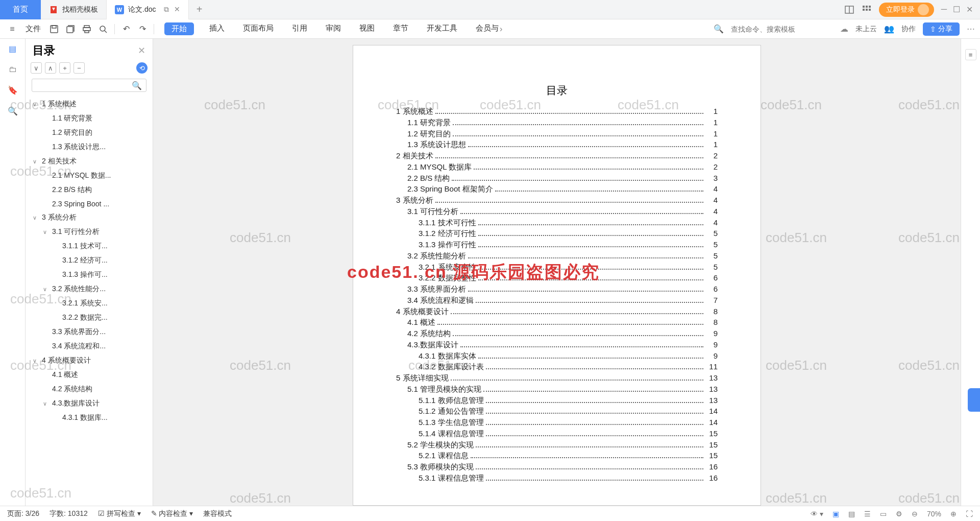 The width and height of the screenshot is (980, 521). Describe the element at coordinates (883, 514) in the screenshot. I see `view-reader-icon: ▭` at that location.